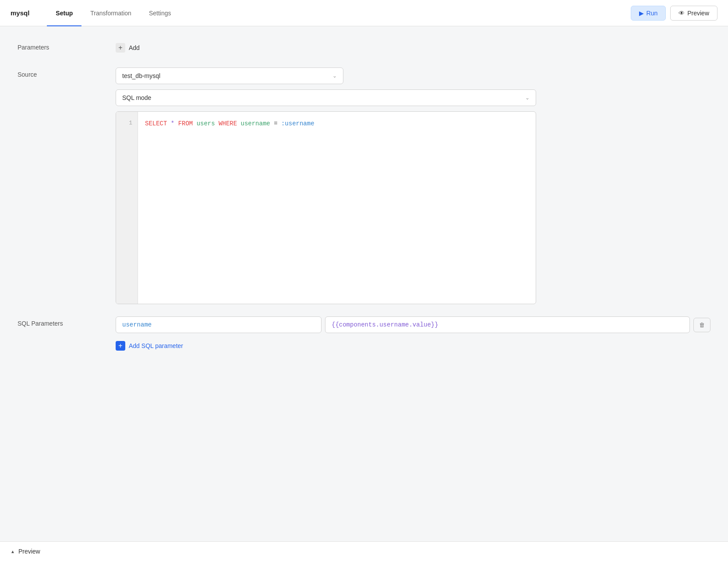  What do you see at coordinates (413, 48) in the screenshot?
I see `add-parameter-button: + Add` at bounding box center [413, 48].